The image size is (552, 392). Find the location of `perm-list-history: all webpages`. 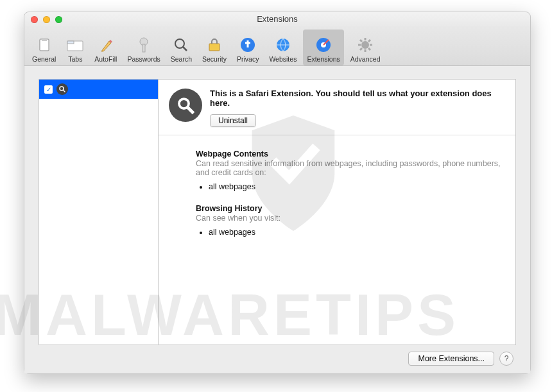

perm-list-history: all webpages is located at coordinates (356, 232).